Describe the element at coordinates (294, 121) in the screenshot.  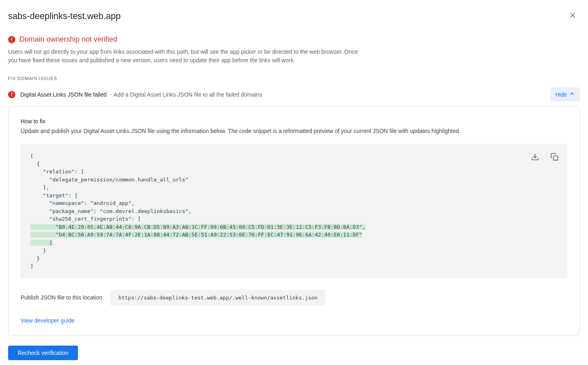
I see `howto-title: How to fix` at that location.